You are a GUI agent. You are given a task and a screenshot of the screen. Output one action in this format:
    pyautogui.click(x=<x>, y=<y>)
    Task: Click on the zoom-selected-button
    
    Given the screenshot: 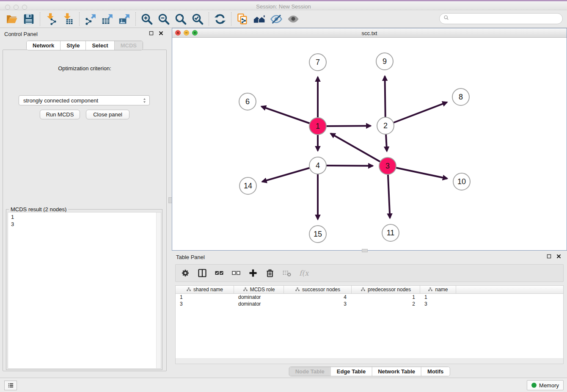 What is the action you would take?
    pyautogui.click(x=198, y=19)
    